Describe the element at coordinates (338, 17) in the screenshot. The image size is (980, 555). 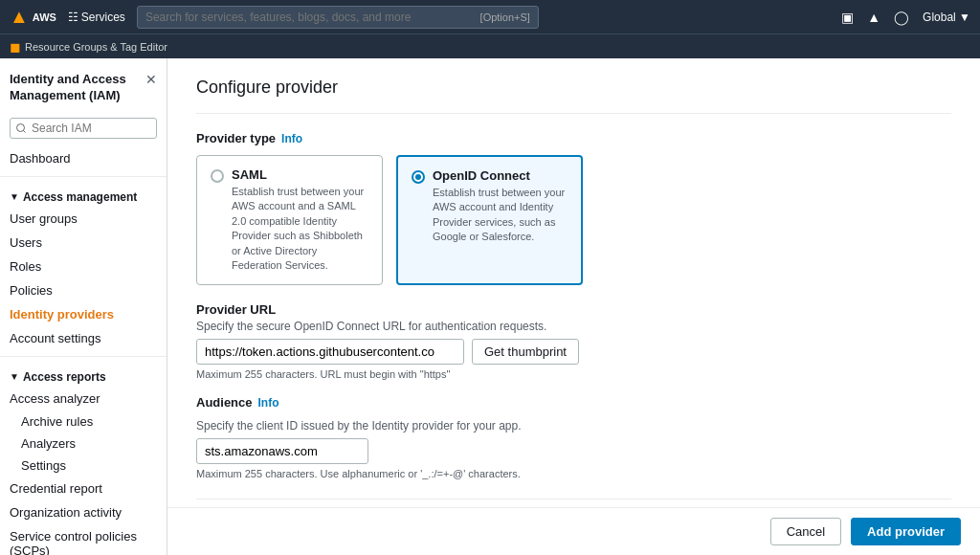
I see `global-search-bar: [Option+S]` at that location.